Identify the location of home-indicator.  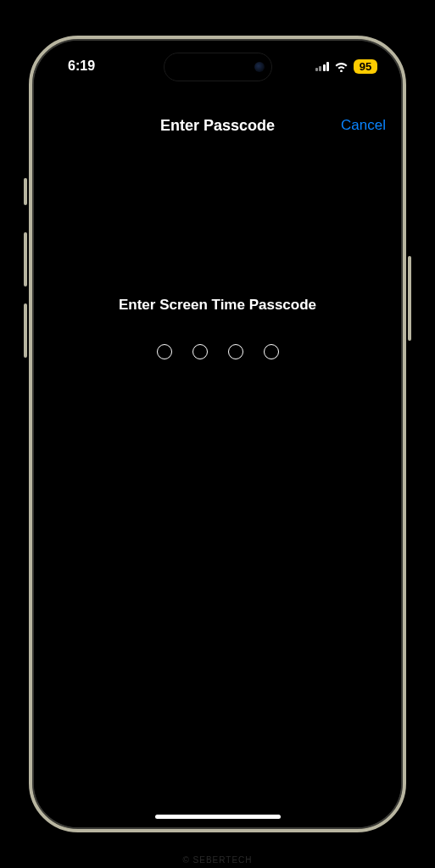
(218, 817).